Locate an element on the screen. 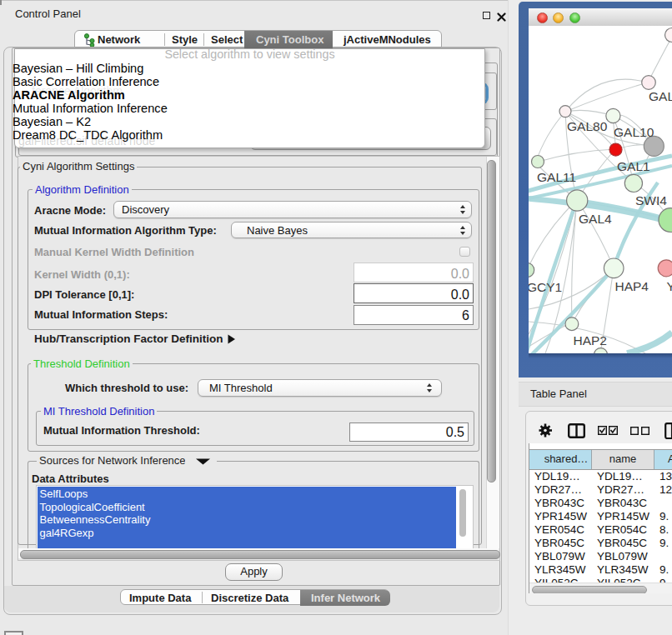 Image resolution: width=672 pixels, height=635 pixels. svg-text: GAL80 is located at coordinates (587, 127).